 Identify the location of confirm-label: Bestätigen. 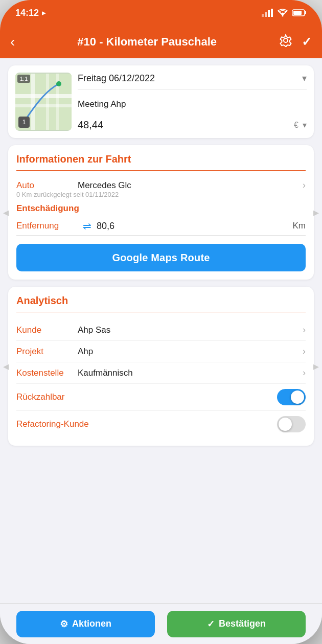
(242, 624).